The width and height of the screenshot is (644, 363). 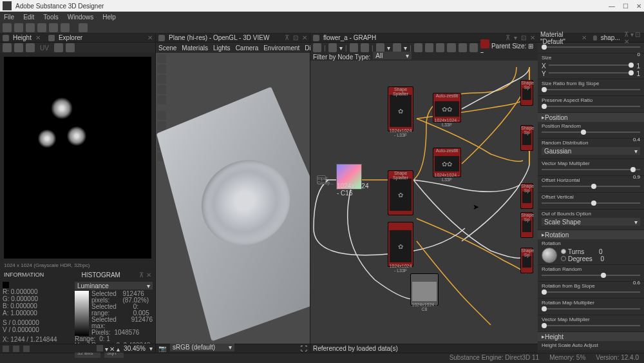 I want to click on node-shape-splatter-1: Shape Splatter ✿ 1024x1024 - L33F, so click(x=401, y=109).